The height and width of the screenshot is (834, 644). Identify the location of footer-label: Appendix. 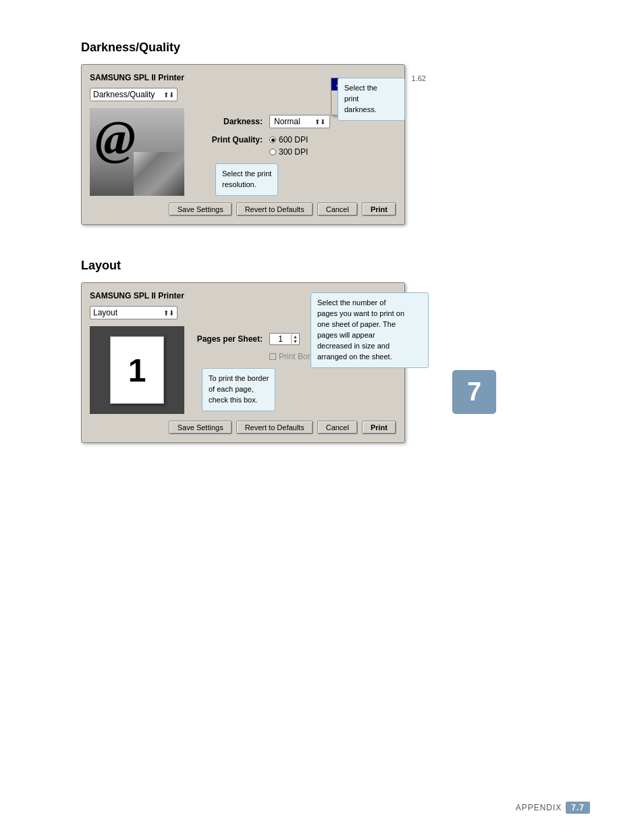
(539, 808).